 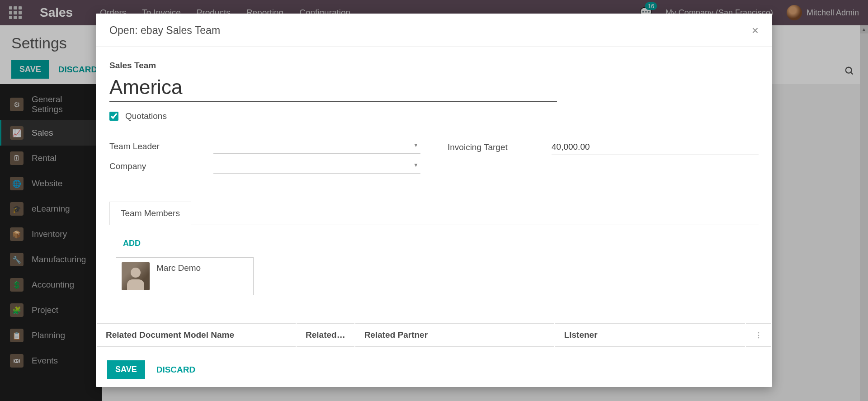 What do you see at coordinates (150, 213) in the screenshot?
I see `tab-team-members: Team Members` at bounding box center [150, 213].